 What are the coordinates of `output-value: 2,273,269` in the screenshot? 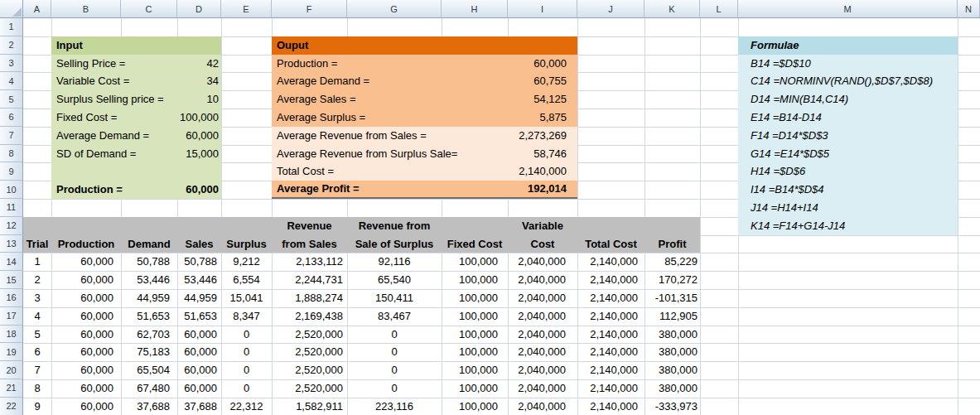 It's located at (548, 136).